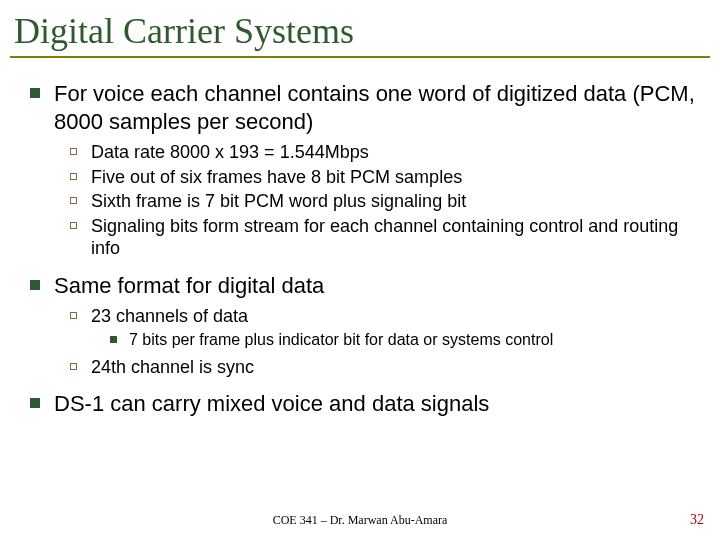 Image resolution: width=720 pixels, height=540 pixels. Describe the element at coordinates (403, 340) in the screenshot. I see `bullet-level3: 7 bits per frame plus indicator bit for …` at that location.